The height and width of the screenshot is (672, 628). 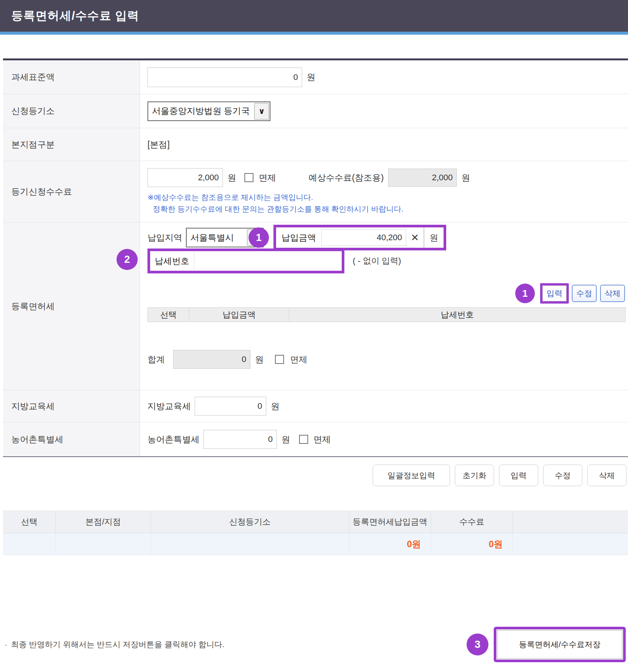 What do you see at coordinates (232, 178) in the screenshot?
I see `application-fee-unit: 원` at bounding box center [232, 178].